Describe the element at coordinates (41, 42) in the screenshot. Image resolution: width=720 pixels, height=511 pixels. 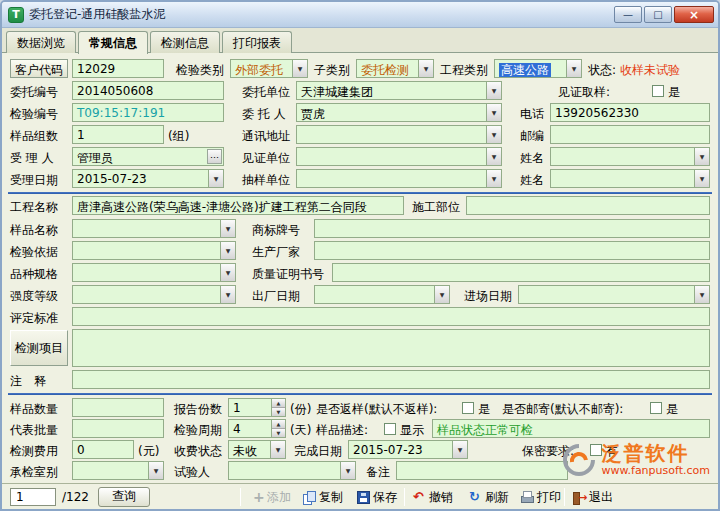
I see `tab-data-browse: 数据浏览` at that location.